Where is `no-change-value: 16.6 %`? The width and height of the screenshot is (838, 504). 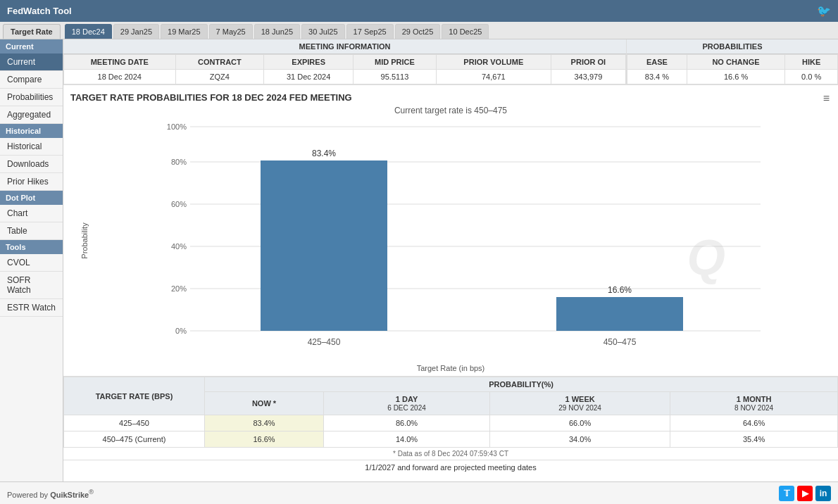
no-change-value: 16.6 % is located at coordinates (735, 77).